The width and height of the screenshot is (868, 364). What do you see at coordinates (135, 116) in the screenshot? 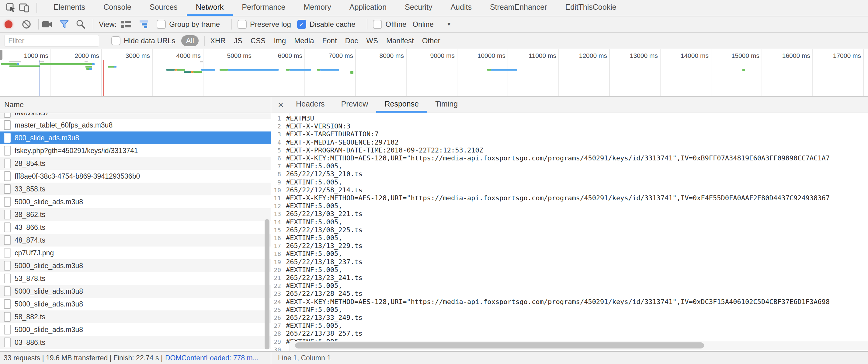
I see `request-row-partial: favicon.ico` at bounding box center [135, 116].